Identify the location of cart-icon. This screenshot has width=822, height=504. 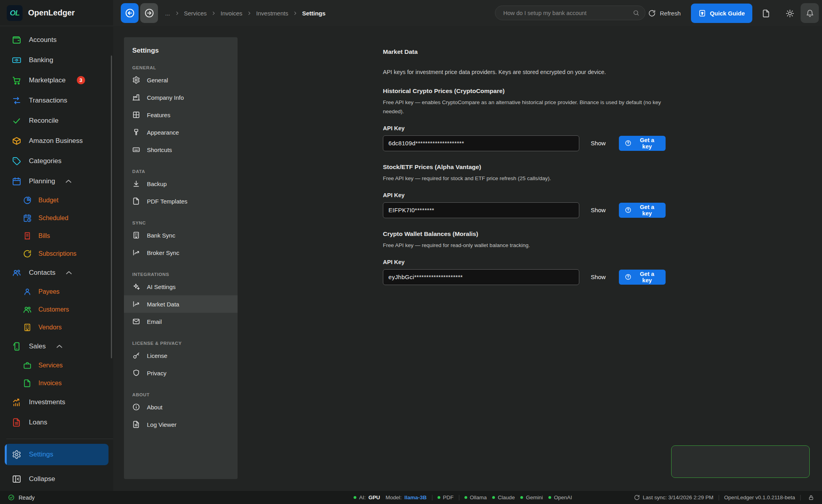
(17, 80).